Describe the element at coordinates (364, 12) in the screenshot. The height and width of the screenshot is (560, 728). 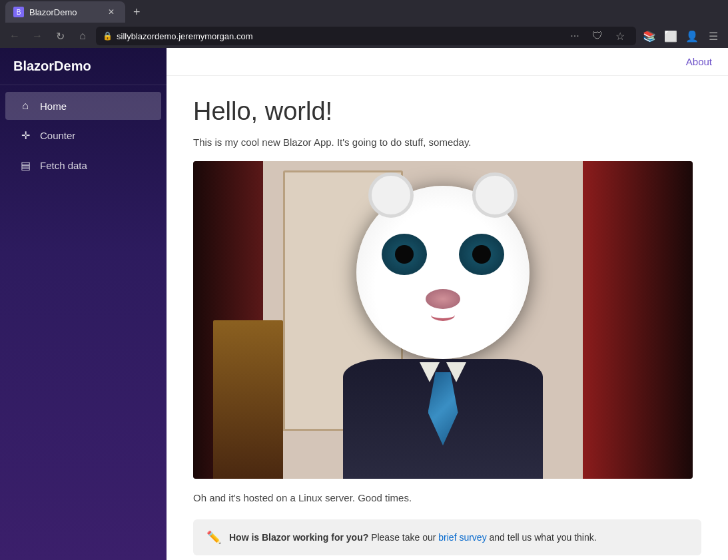
I see `tab-bar: B BlazorDemo ✕ +` at that location.